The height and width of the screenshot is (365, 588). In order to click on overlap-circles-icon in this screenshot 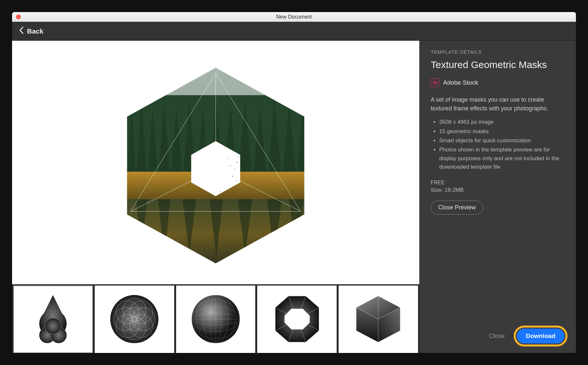, I will do `click(134, 319)`.